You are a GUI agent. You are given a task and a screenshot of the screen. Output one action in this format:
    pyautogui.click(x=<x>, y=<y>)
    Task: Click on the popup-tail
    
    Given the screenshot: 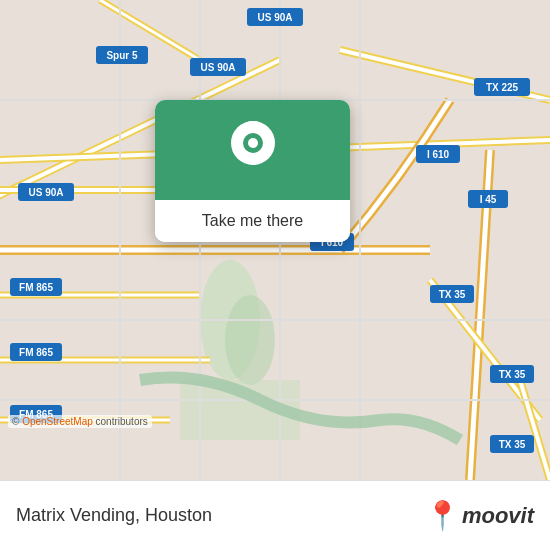 What is the action you would take?
    pyautogui.click(x=253, y=242)
    